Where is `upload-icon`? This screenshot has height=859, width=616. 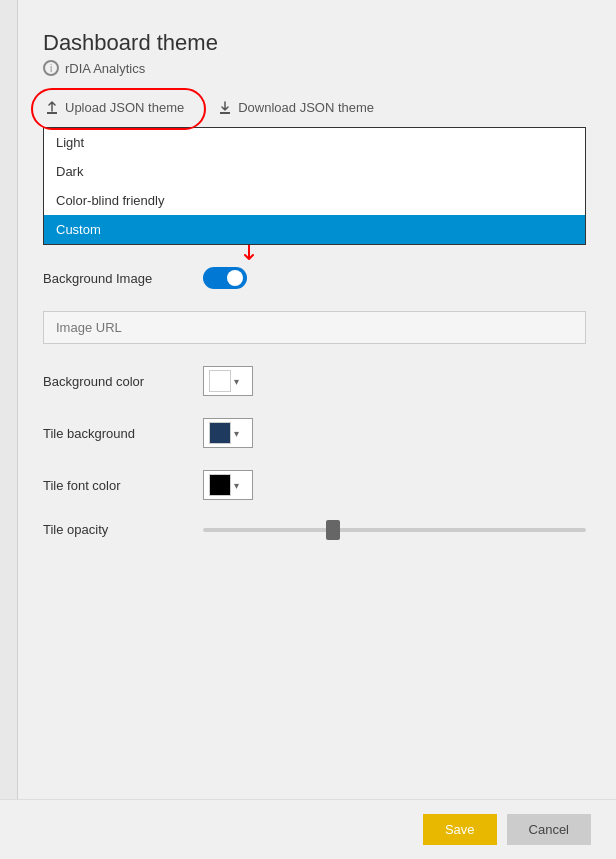 upload-icon is located at coordinates (52, 108).